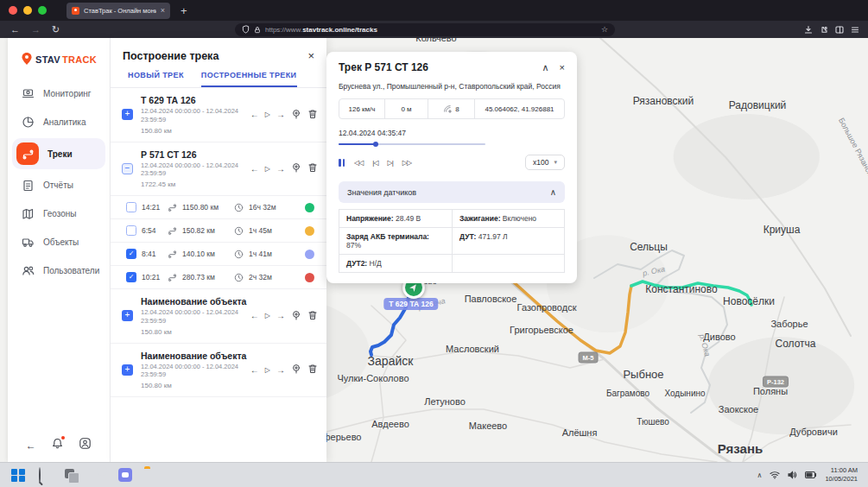 This screenshot has height=487, width=868. Describe the element at coordinates (545, 162) in the screenshot. I see `playback-speed-select: x100 ▾` at that location.